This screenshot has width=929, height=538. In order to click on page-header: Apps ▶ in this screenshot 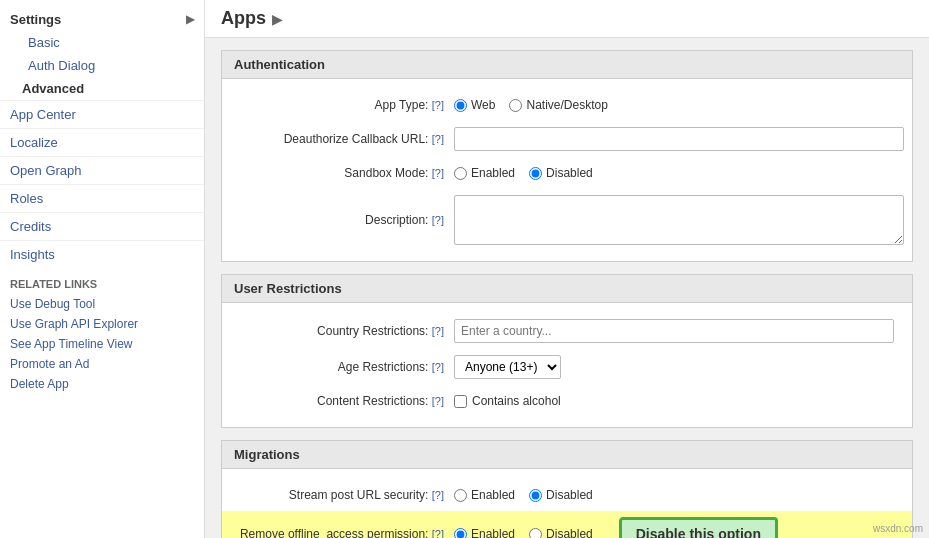, I will do `click(567, 19)`.